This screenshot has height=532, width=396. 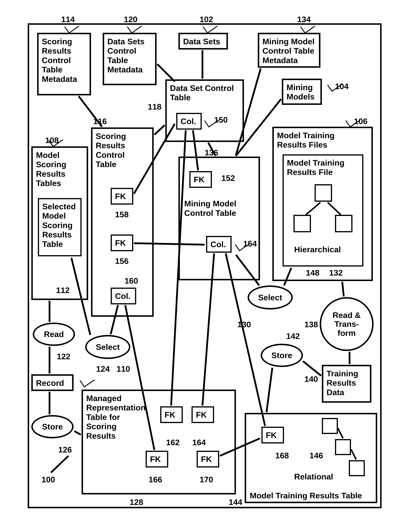 I want to click on box-fk-162: FK, so click(x=172, y=415).